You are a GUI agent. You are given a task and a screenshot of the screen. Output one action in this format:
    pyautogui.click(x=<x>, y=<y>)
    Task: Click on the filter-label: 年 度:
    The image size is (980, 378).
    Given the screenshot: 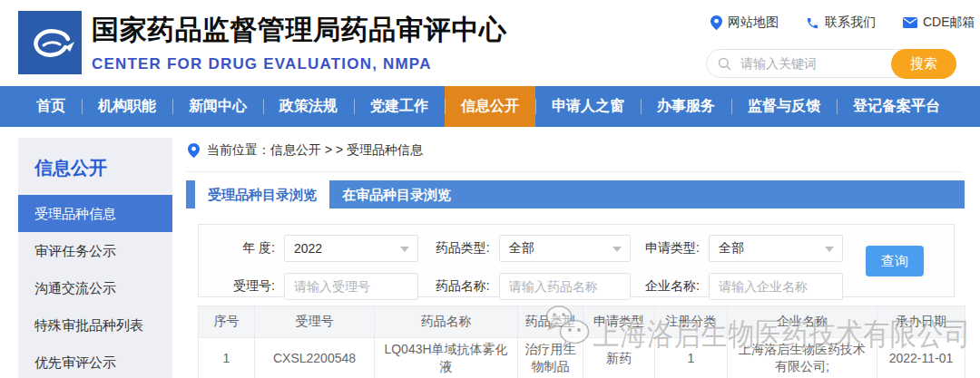 What is the action you would take?
    pyautogui.click(x=240, y=248)
    